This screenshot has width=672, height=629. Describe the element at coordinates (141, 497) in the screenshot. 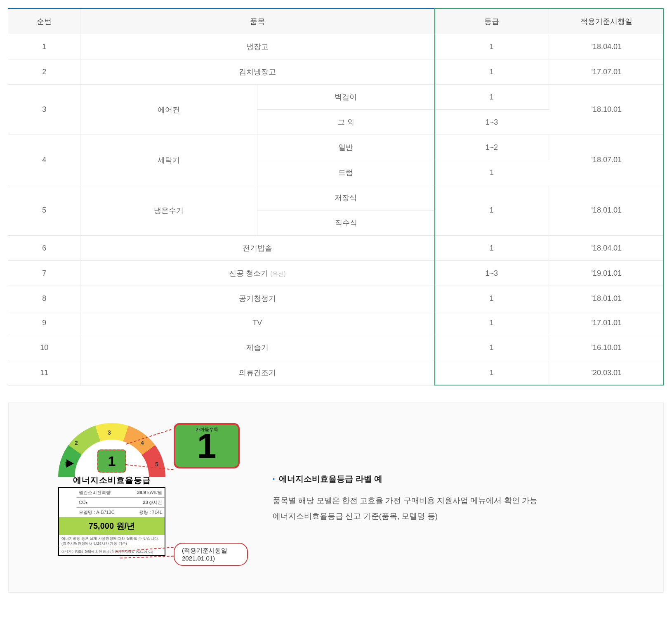

I see `energy-label-image: 1 2 3 4 5 1 가까울수록 1 에너지소비효율등급 KC 월간소비전력량…` at that location.